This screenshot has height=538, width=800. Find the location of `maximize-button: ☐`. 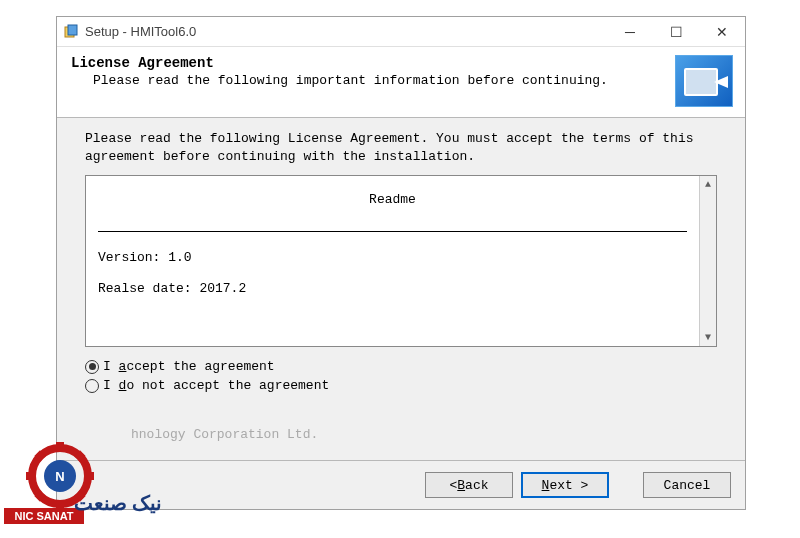

maximize-button: ☐ is located at coordinates (676, 32).